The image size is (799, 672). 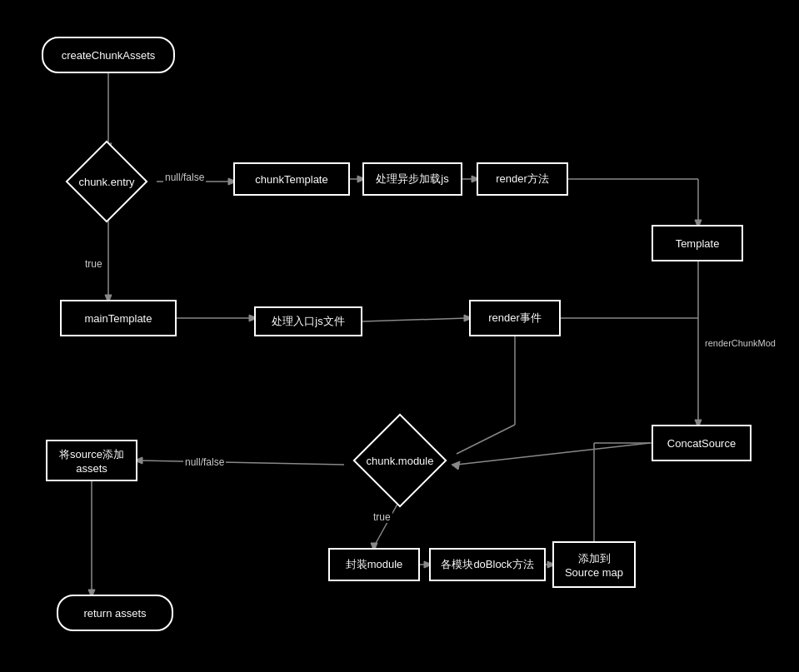 What do you see at coordinates (740, 343) in the screenshot?
I see `edge-label-renderChunkMod: renderChunkMod` at bounding box center [740, 343].